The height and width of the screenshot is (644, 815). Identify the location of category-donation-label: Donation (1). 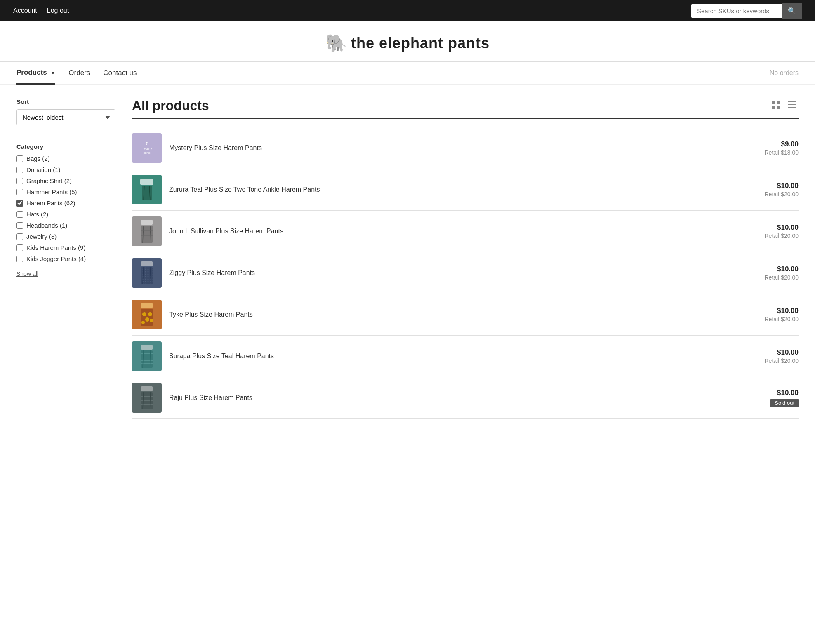
(44, 170).